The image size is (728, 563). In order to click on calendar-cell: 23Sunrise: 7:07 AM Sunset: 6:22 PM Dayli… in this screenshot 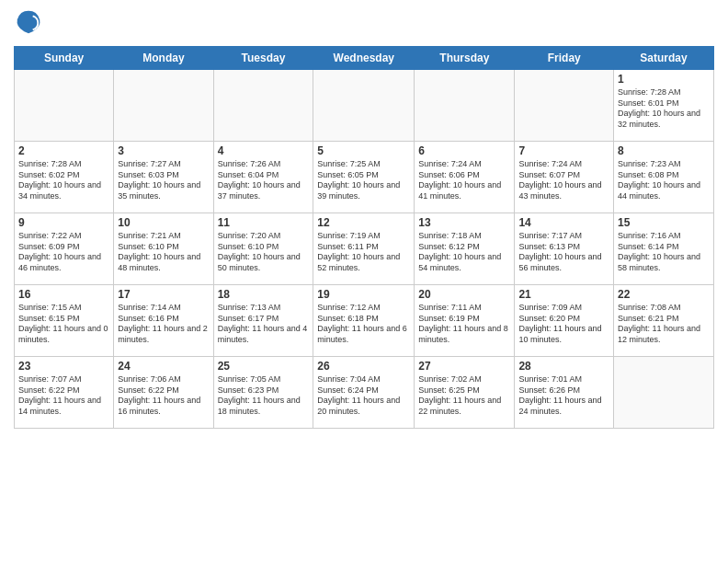, I will do `click(64, 393)`.